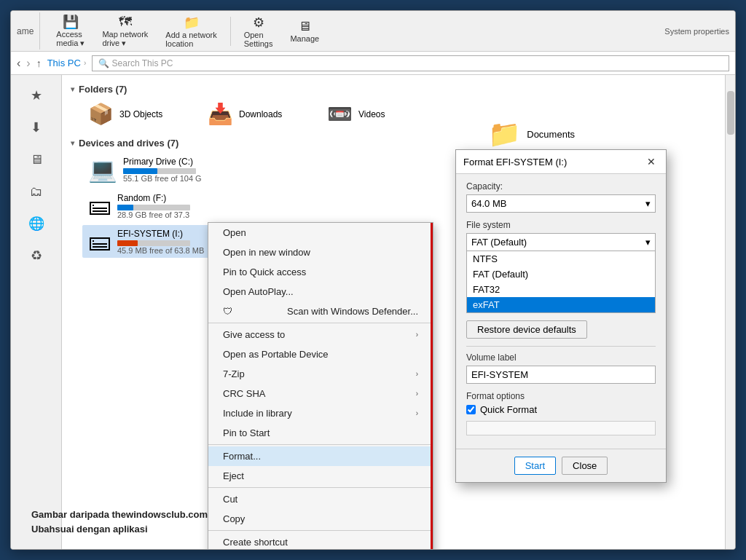 Image resolution: width=746 pixels, height=560 pixels. What do you see at coordinates (321, 354) in the screenshot?
I see `ctx-portable-device: Open as Portable Device` at bounding box center [321, 354].